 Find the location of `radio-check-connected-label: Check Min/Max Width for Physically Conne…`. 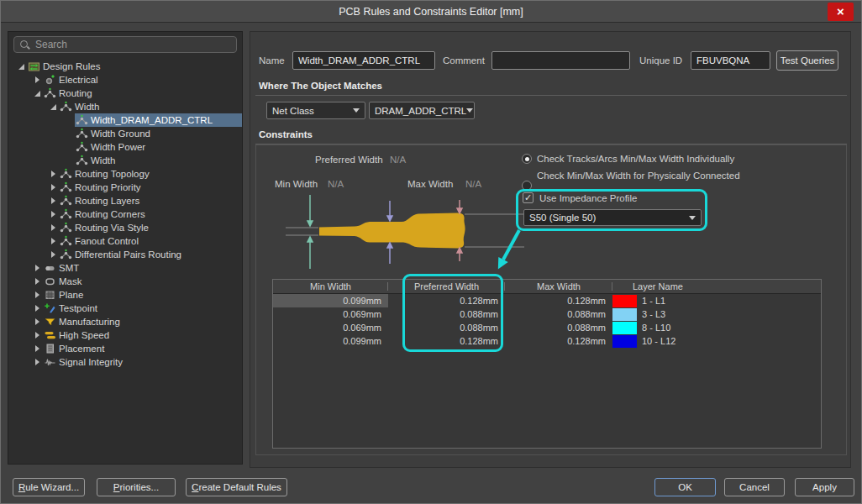

radio-check-connected-label: Check Min/Max Width for Physically Conne… is located at coordinates (639, 176).